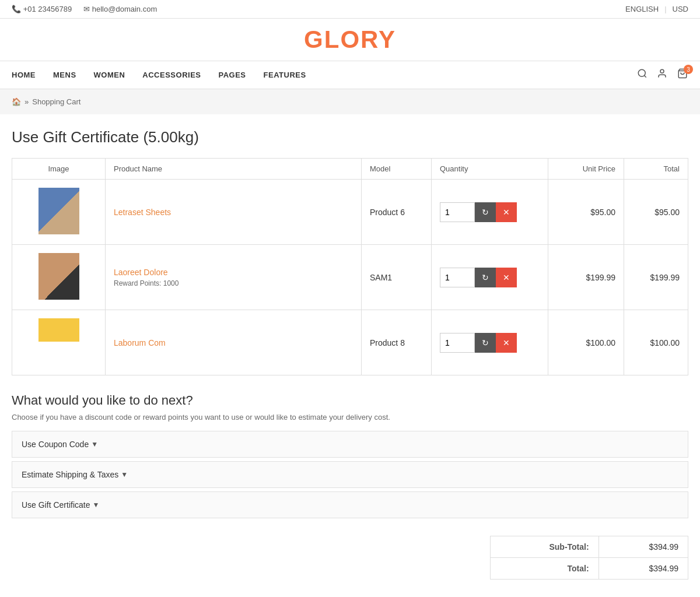 The image size is (700, 597). Describe the element at coordinates (350, 212) in the screenshot. I see `table-row: Letraset SheetsProduct 6↻✕$95.00$95.00` at that location.